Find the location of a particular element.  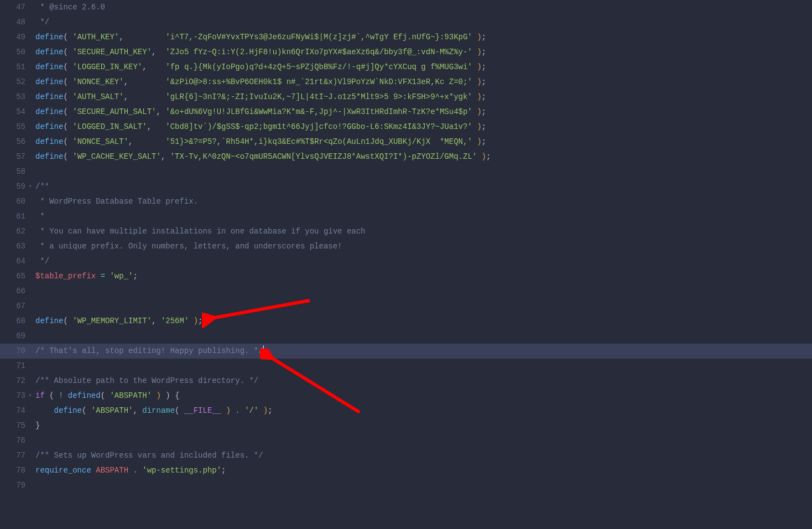

code-content: * WordPress Database Table prefix. is located at coordinates (423, 201).